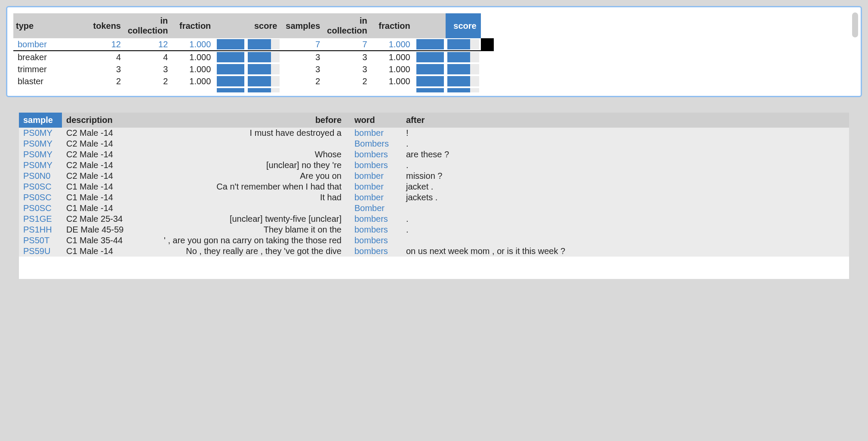 This screenshot has width=868, height=441. What do you see at coordinates (434, 165) in the screenshot?
I see `table-row: PS0MYC2 Male -14[unclear] no they 'rebom…` at bounding box center [434, 165].